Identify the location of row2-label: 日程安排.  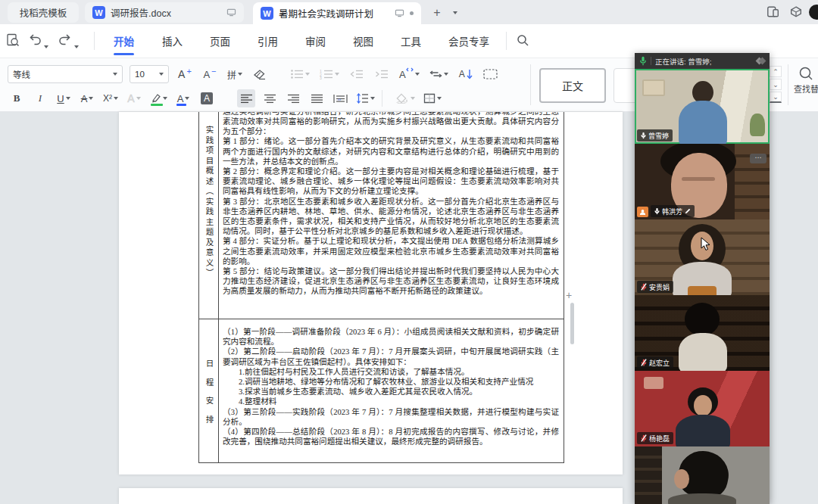
(209, 391).